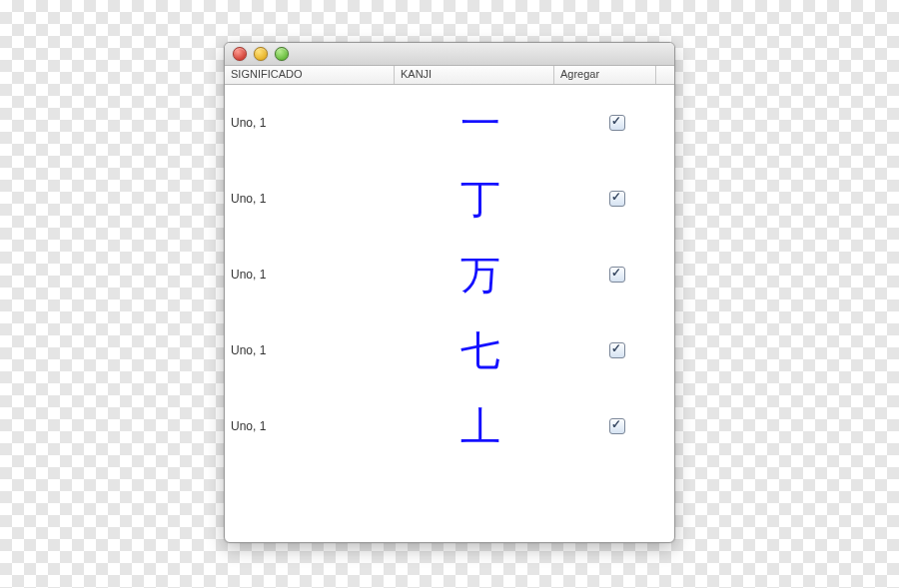 This screenshot has height=588, width=899. Describe the element at coordinates (240, 54) in the screenshot. I see `close-icon` at that location.